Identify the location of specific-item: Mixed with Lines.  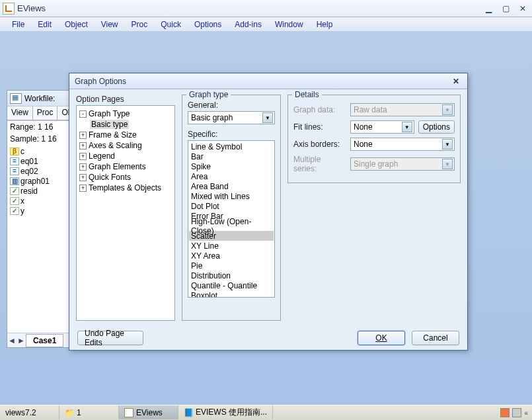
(231, 196).